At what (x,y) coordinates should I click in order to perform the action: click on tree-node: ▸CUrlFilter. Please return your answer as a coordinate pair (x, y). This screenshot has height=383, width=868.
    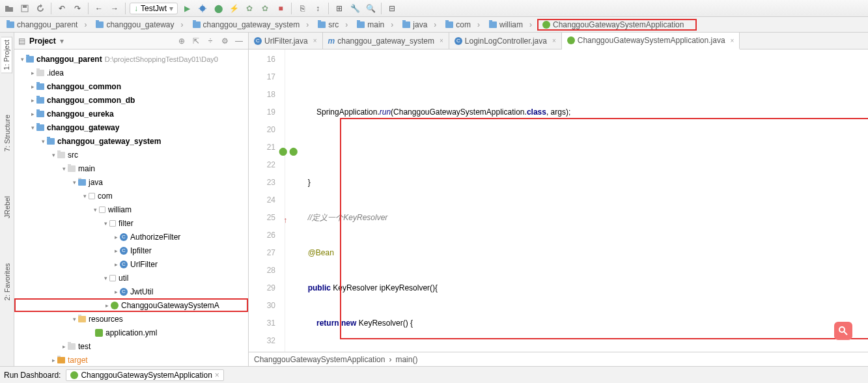
    Looking at the image, I should click on (132, 264).